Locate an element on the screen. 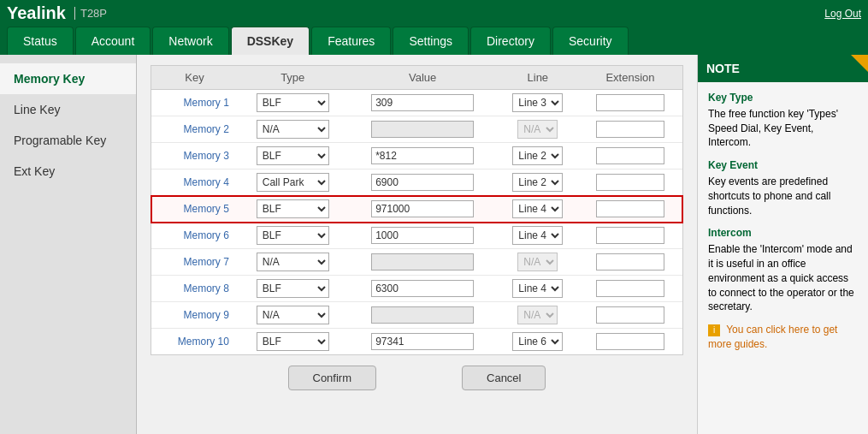  row-7-value-input is located at coordinates (422, 288).